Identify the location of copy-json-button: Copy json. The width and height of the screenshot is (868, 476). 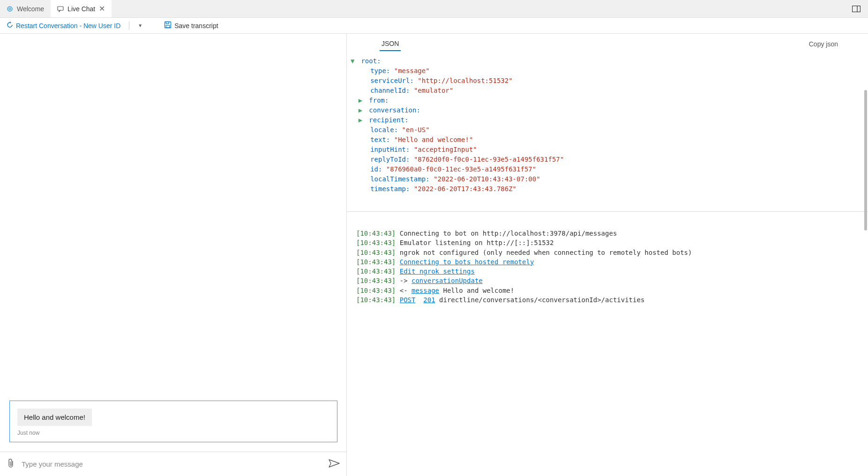
(833, 44).